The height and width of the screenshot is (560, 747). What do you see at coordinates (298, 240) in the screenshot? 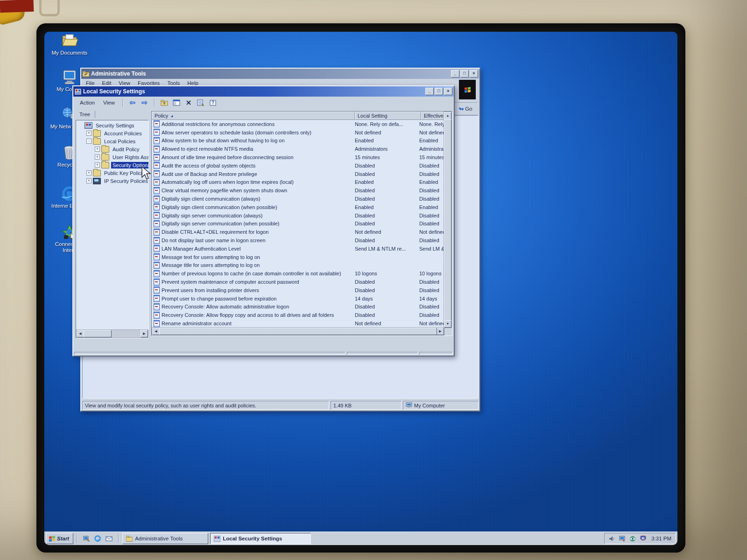
I see `policy-row-do-not-display-last-user-name-in-logon-s: Do not display last user name in logon s…` at bounding box center [298, 240].